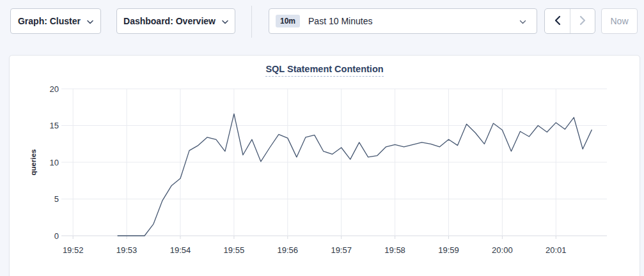 This screenshot has height=276, width=644. What do you see at coordinates (570, 21) in the screenshot?
I see `time-pager` at bounding box center [570, 21].